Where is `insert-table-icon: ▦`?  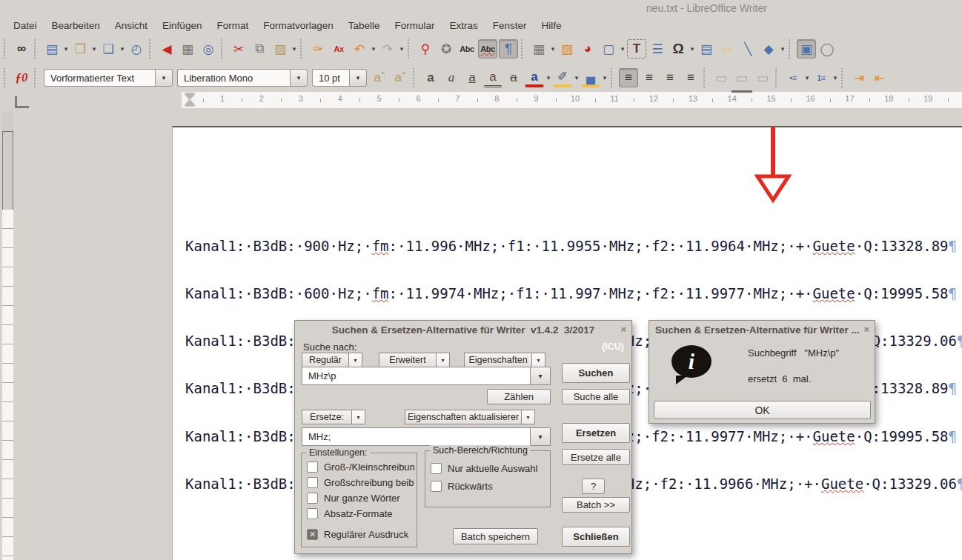 insert-table-icon: ▦ is located at coordinates (539, 49).